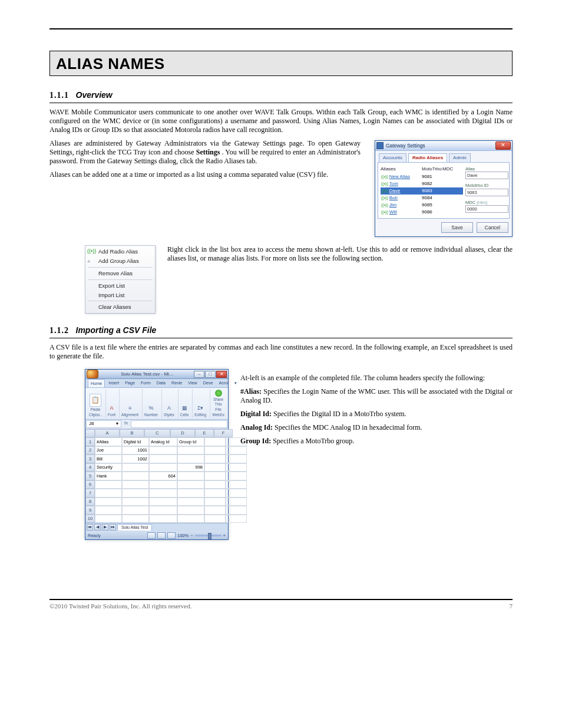 This screenshot has height=728, width=562. Describe the element at coordinates (422, 212) in the screenshot. I see `alias-row: ((•))Will 9086` at that location.